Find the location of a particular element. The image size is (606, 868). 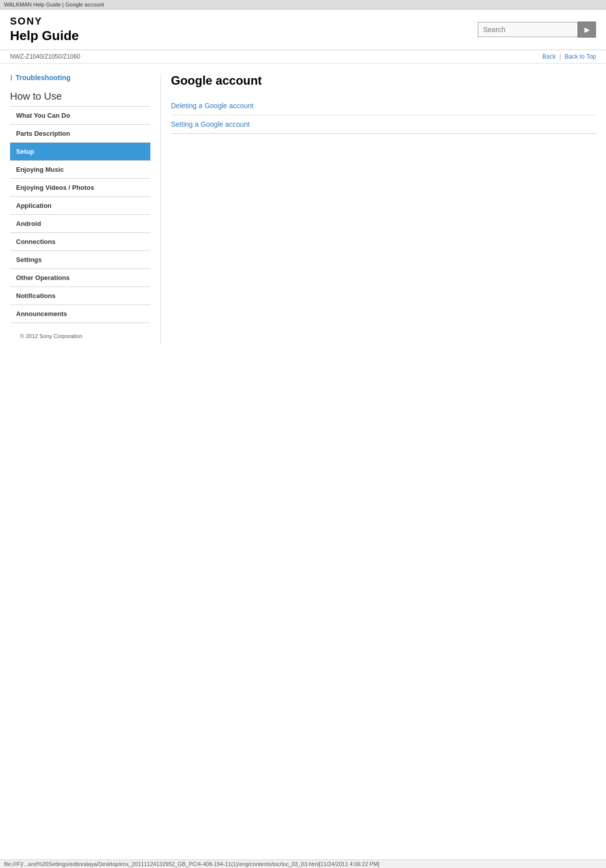

troubleshooting-label: Troubleshooting is located at coordinates (43, 78).